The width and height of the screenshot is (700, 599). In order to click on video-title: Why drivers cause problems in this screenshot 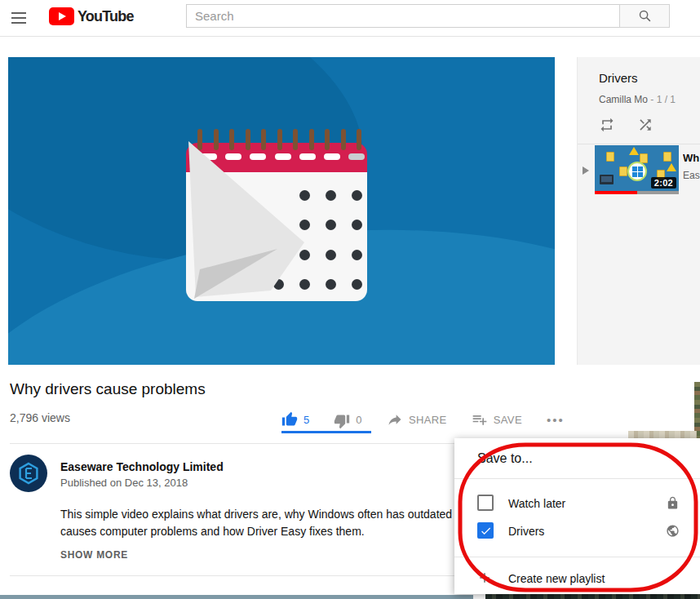, I will do `click(108, 389)`.